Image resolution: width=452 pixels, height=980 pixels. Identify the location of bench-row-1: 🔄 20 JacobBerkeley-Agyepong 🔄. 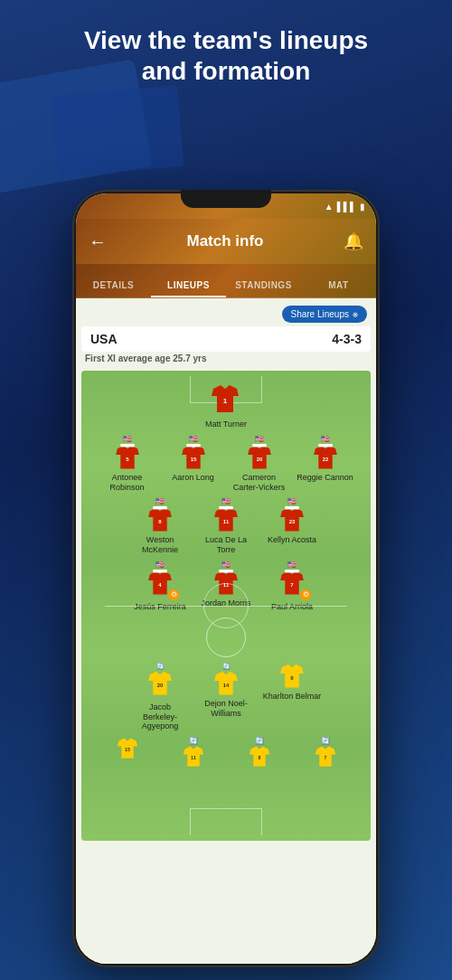
(226, 697).